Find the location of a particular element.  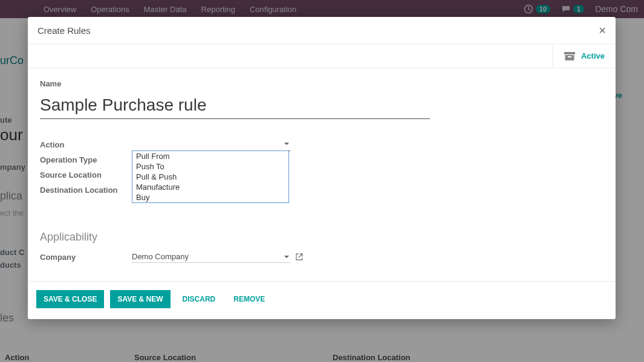

save-new-button: SAVE & NEW is located at coordinates (140, 299).